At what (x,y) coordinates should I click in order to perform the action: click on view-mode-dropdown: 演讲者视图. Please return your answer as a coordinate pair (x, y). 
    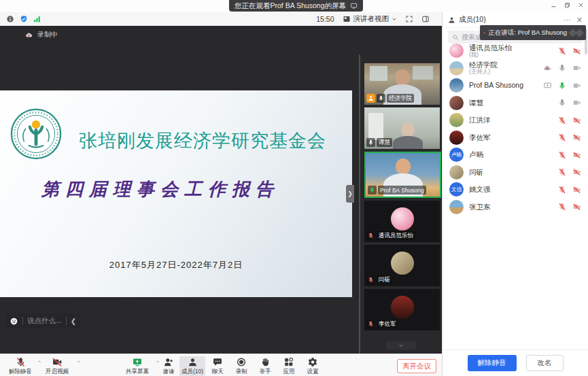
    Looking at the image, I should click on (370, 19).